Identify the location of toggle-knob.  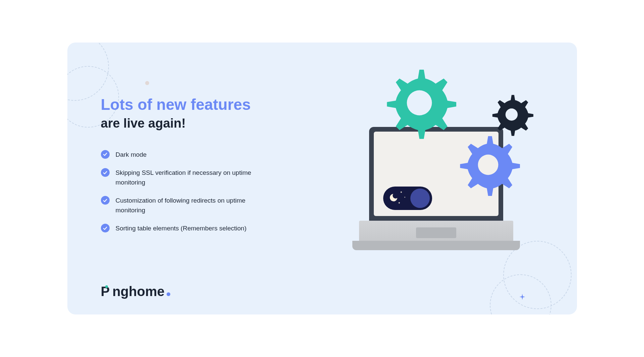
(420, 198).